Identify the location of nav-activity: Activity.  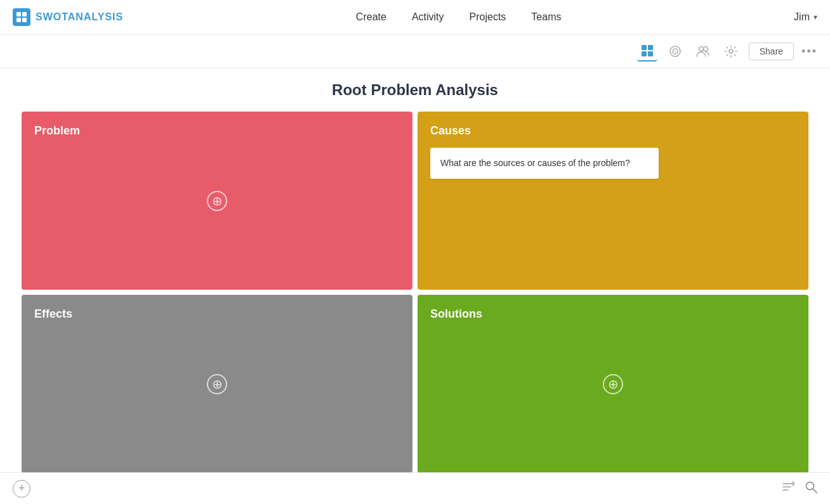
(428, 17).